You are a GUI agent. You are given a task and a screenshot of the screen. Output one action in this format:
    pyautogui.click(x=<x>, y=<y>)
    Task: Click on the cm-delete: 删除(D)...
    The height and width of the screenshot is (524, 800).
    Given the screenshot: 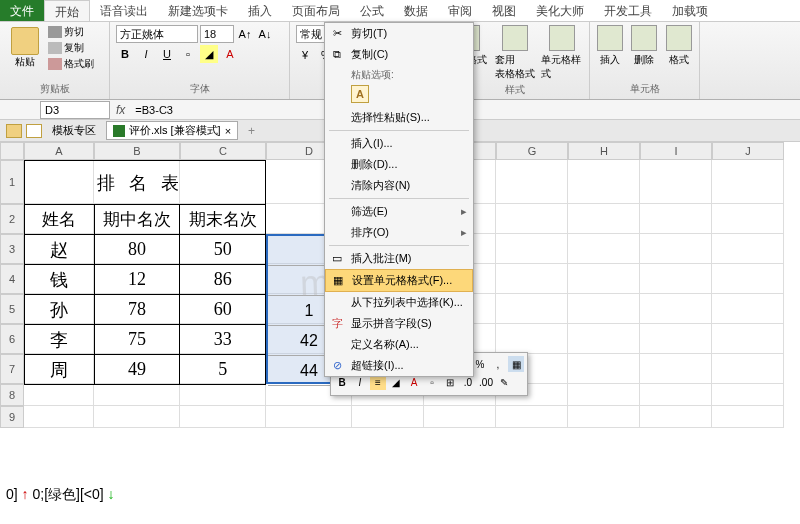 What is the action you would take?
    pyautogui.click(x=399, y=164)
    